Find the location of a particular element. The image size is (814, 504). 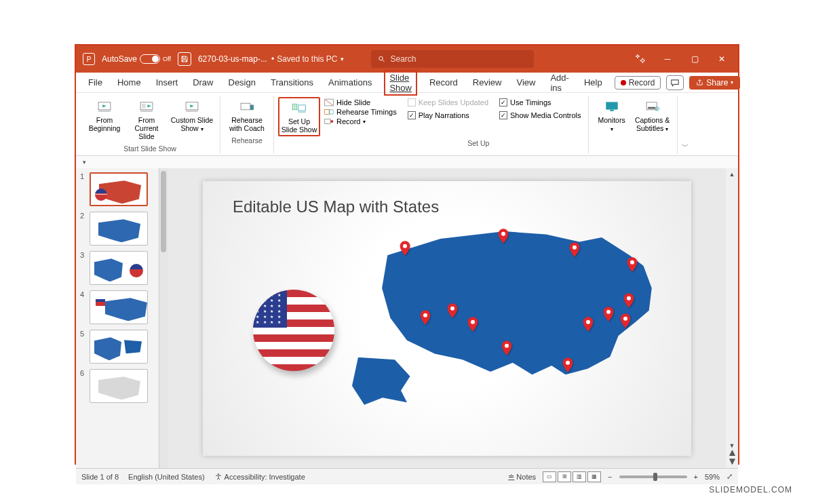

tab-slideshow: Slide Show is located at coordinates (400, 83).